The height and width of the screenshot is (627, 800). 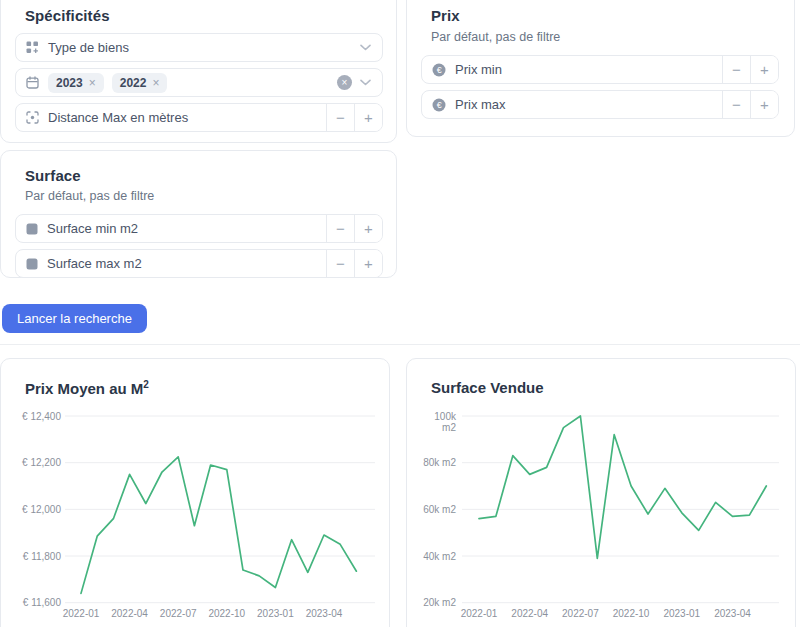 I want to click on year-tag: 2023 ×, so click(x=76, y=83).